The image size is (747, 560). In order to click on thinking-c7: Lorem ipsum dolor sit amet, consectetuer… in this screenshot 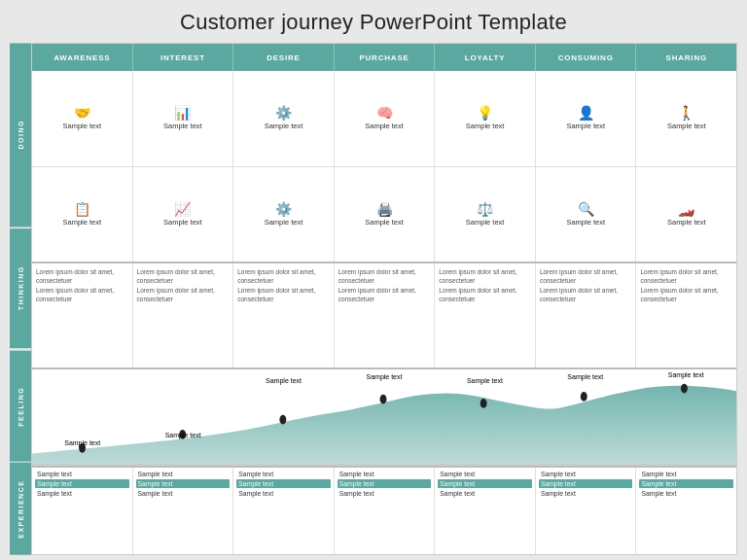, I will do `click(687, 315)`.